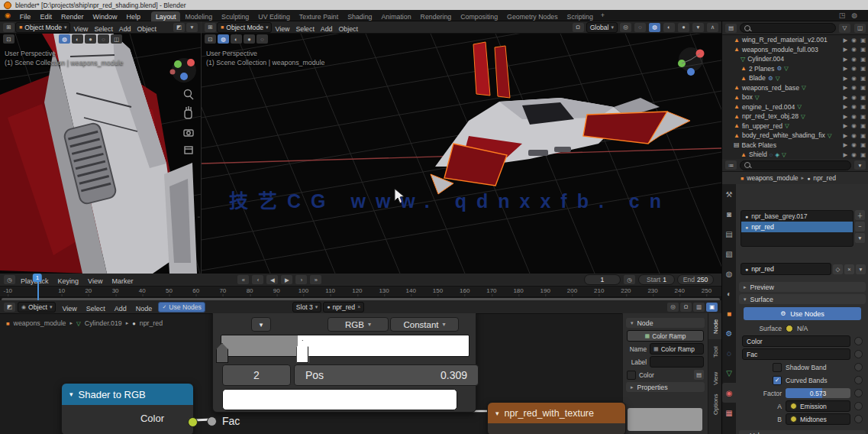  What do you see at coordinates (223, 421) in the screenshot?
I see `colorramp-fac-input: Fac` at bounding box center [223, 421].